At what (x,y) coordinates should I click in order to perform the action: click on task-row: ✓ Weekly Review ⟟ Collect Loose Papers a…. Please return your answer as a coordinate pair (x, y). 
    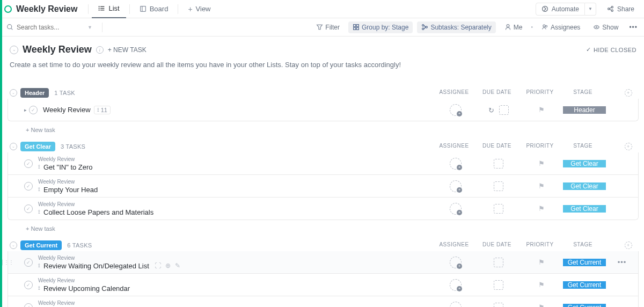
    Looking at the image, I should click on (323, 209).